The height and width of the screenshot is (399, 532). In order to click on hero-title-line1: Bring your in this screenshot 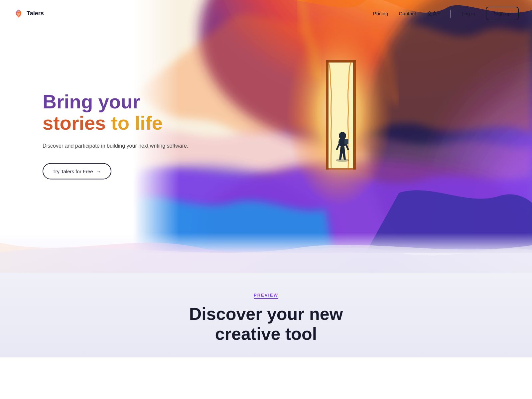, I will do `click(91, 102)`.